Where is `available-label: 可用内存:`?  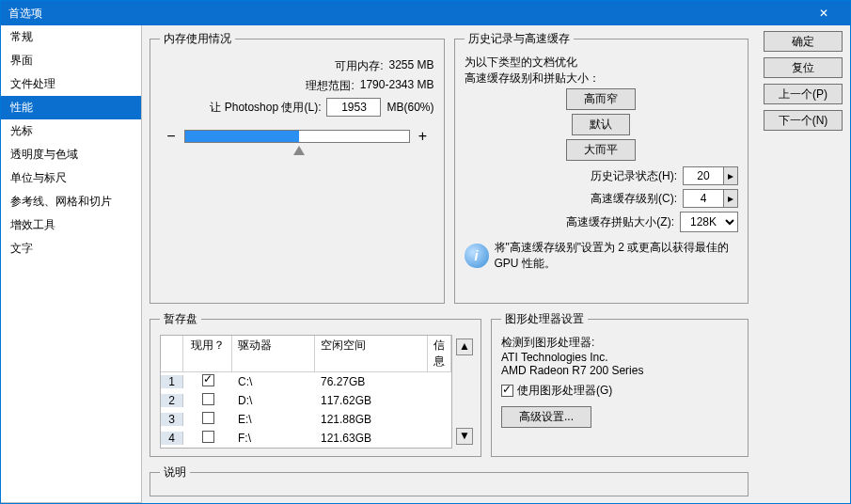 available-label: 可用内存: is located at coordinates (359, 66).